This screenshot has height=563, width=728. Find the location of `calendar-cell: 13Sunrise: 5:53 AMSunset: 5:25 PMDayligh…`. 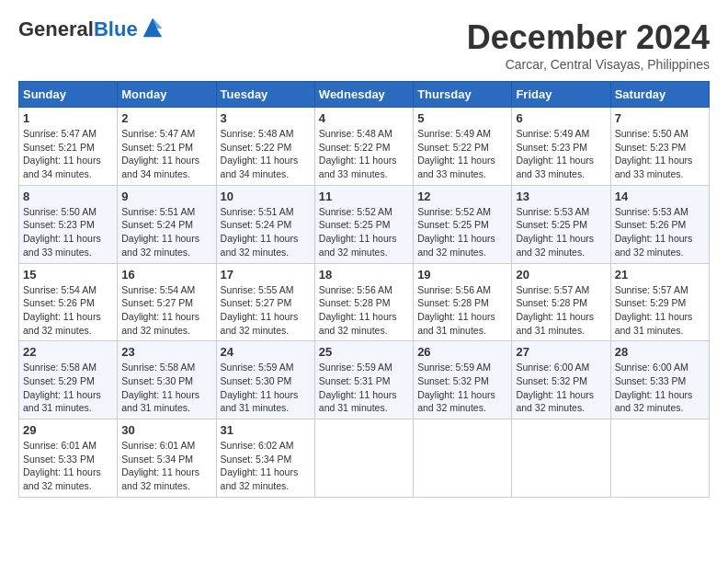

calendar-cell: 13Sunrise: 5:53 AMSunset: 5:25 PMDayligh… is located at coordinates (561, 224).